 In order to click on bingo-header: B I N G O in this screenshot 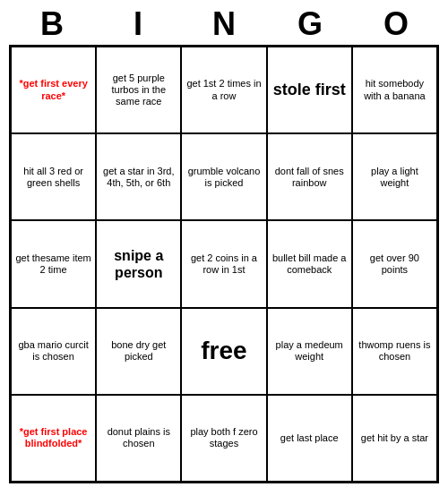, I will do `click(224, 22)`.